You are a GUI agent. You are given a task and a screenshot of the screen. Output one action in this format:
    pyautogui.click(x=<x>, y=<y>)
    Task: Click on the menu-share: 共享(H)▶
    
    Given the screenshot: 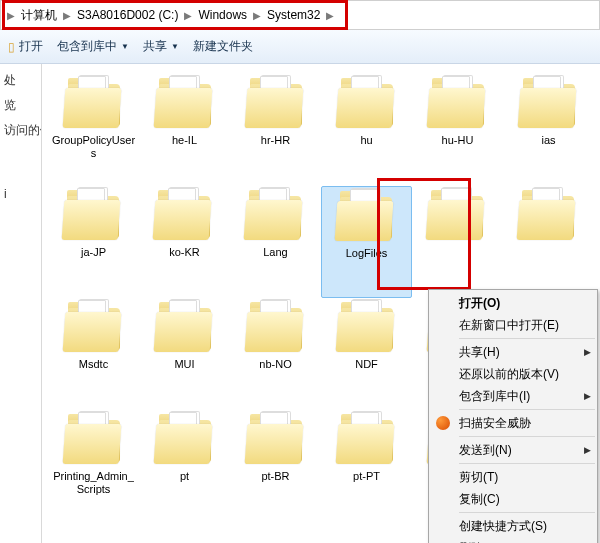 What is the action you would take?
    pyautogui.click(x=513, y=352)
    